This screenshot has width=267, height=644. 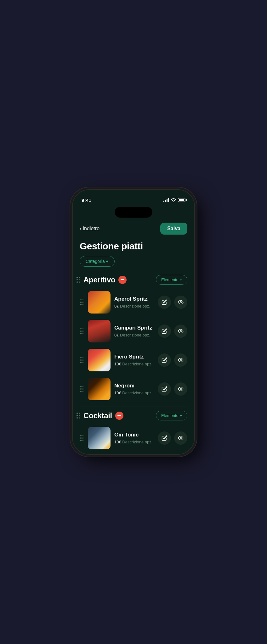 What do you see at coordinates (164, 438) in the screenshot?
I see `edit-button-gintonic` at bounding box center [164, 438].